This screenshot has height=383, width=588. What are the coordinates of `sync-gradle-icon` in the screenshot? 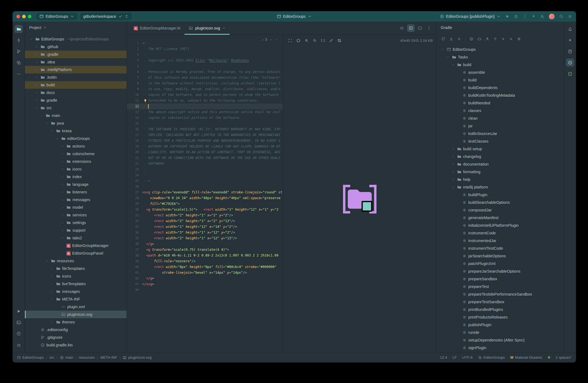 It's located at (443, 39).